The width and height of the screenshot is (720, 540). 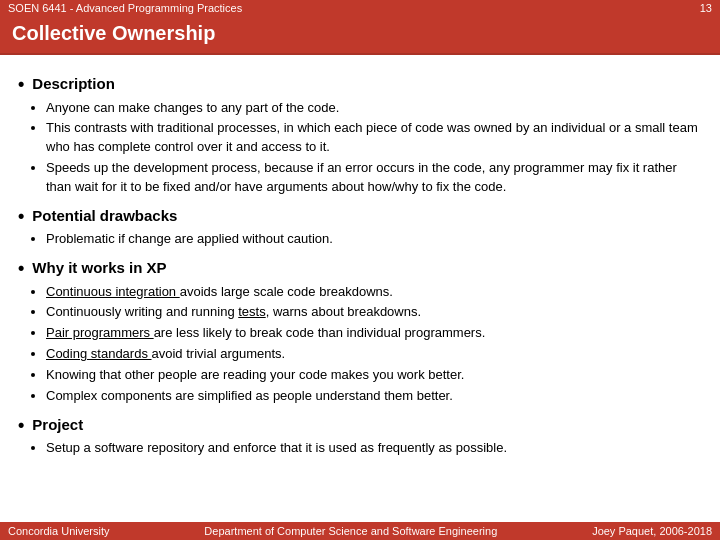 What do you see at coordinates (350, 531) in the screenshot?
I see `footer-center: Department of Computer Science and Softw…` at bounding box center [350, 531].